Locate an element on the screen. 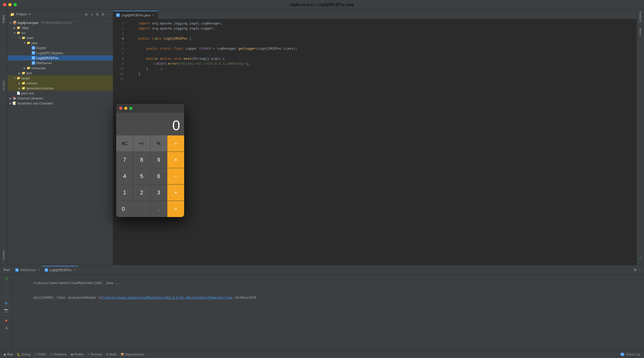 The width and height of the screenshot is (644, 358). scratches-icon: 📝 is located at coordinates (15, 103).